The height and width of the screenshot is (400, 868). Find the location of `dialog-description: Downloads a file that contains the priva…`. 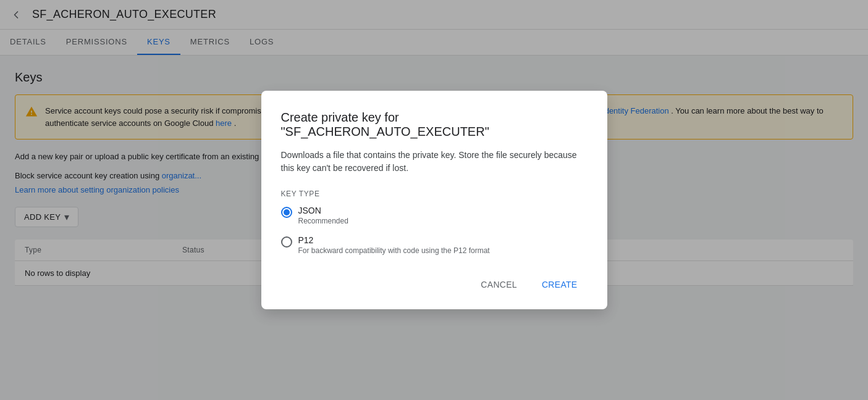

dialog-description: Downloads a file that contains the priva… is located at coordinates (434, 162).